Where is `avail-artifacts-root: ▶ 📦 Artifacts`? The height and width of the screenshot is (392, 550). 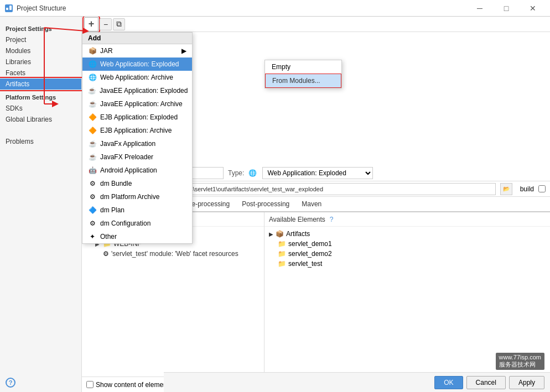 avail-artifacts-root: ▶ 📦 Artifacts is located at coordinates (407, 234).